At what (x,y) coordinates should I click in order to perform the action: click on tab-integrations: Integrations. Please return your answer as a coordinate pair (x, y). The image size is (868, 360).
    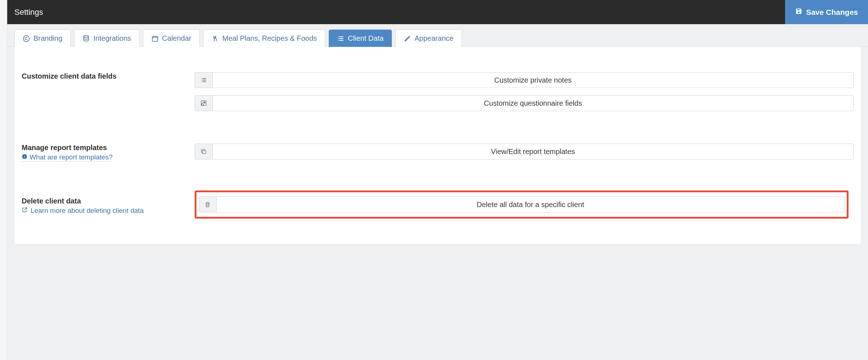
    Looking at the image, I should click on (107, 38).